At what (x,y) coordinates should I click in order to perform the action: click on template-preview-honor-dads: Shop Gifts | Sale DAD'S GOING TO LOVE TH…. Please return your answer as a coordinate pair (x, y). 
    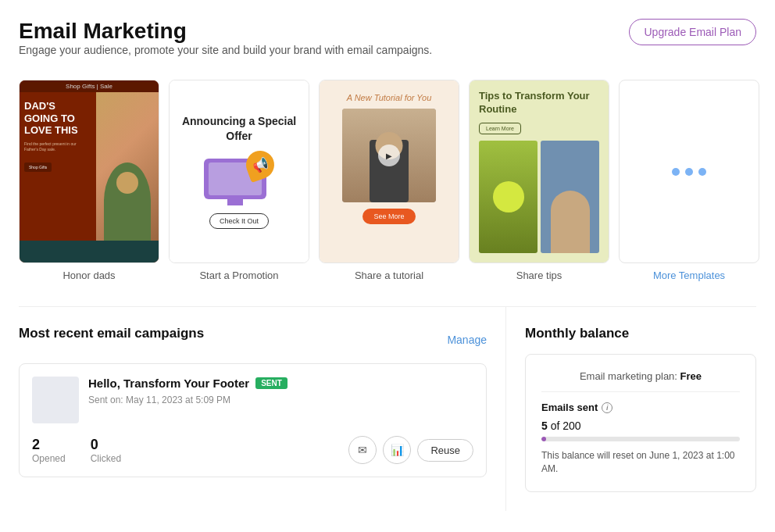
    Looking at the image, I should click on (89, 172).